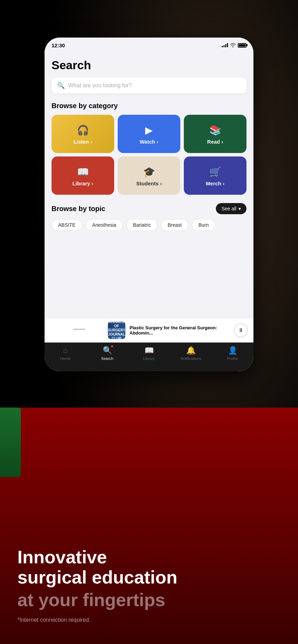 This screenshot has width=298, height=644. Describe the element at coordinates (231, 209) in the screenshot. I see `see-all-button: See all ▾` at that location.